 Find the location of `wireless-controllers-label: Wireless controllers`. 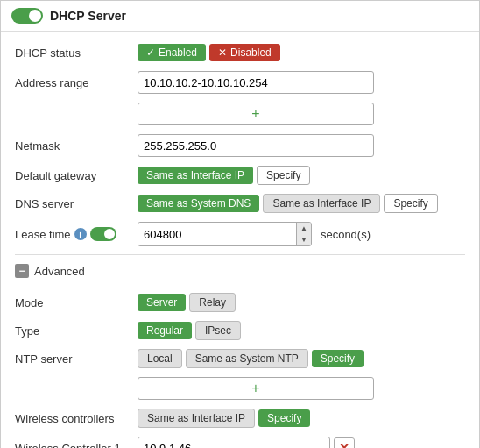

wireless-controllers-label: Wireless controllers is located at coordinates (76, 419).